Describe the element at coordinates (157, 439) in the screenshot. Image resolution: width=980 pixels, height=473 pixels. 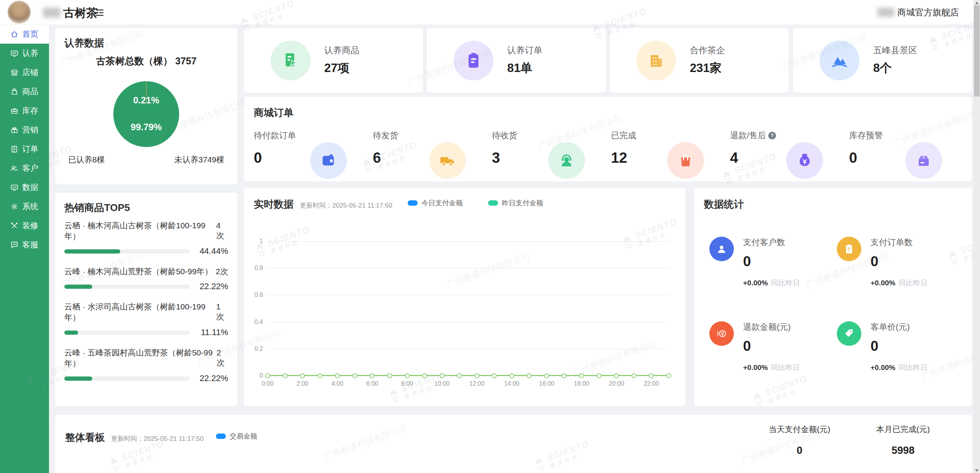
I see `overview-update-time: 更新时间：2025-05-21 11:17:50` at that location.